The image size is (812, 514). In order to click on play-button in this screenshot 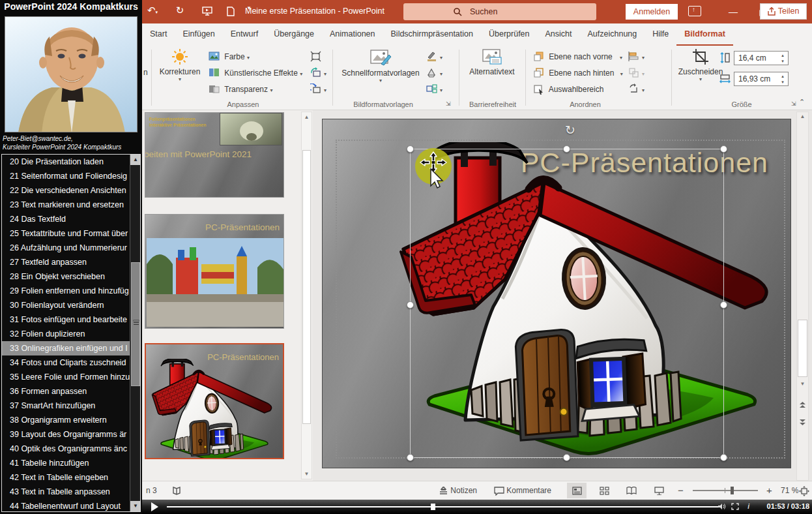, I will do `click(155, 507)`.